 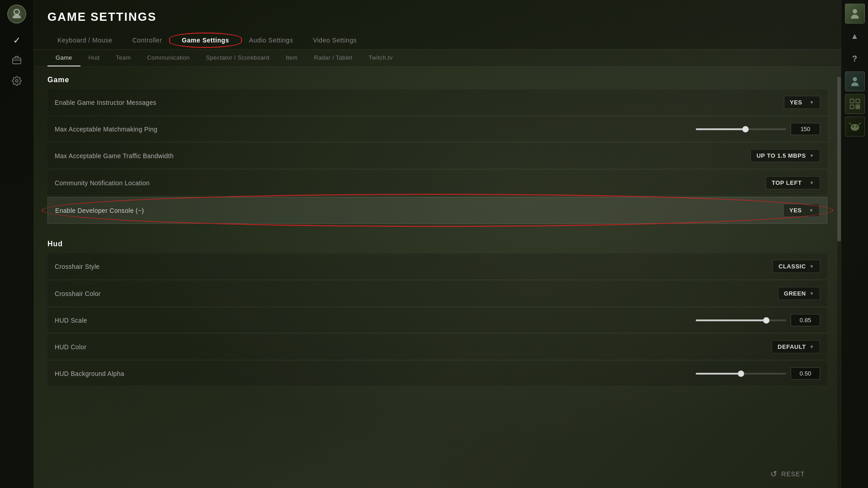 What do you see at coordinates (839, 159) in the screenshot?
I see `scrollbar-thumb` at bounding box center [839, 159].